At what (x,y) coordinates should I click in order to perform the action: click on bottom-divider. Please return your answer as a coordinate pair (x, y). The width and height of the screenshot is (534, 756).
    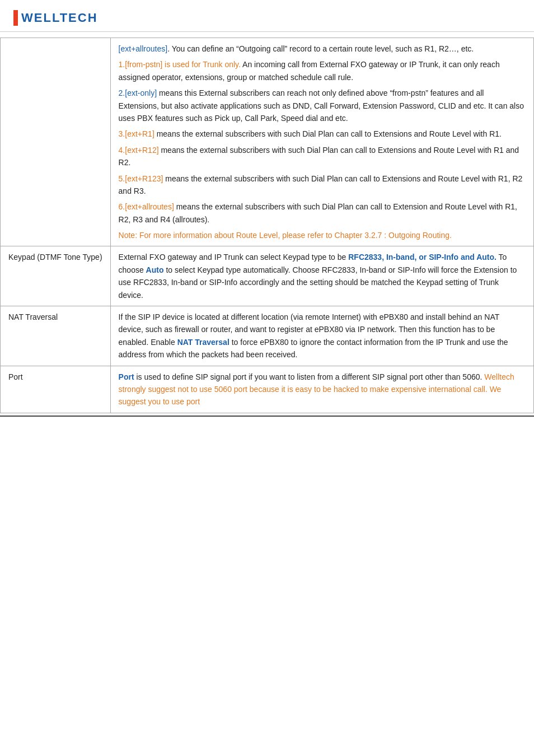
    Looking at the image, I should click on (267, 416).